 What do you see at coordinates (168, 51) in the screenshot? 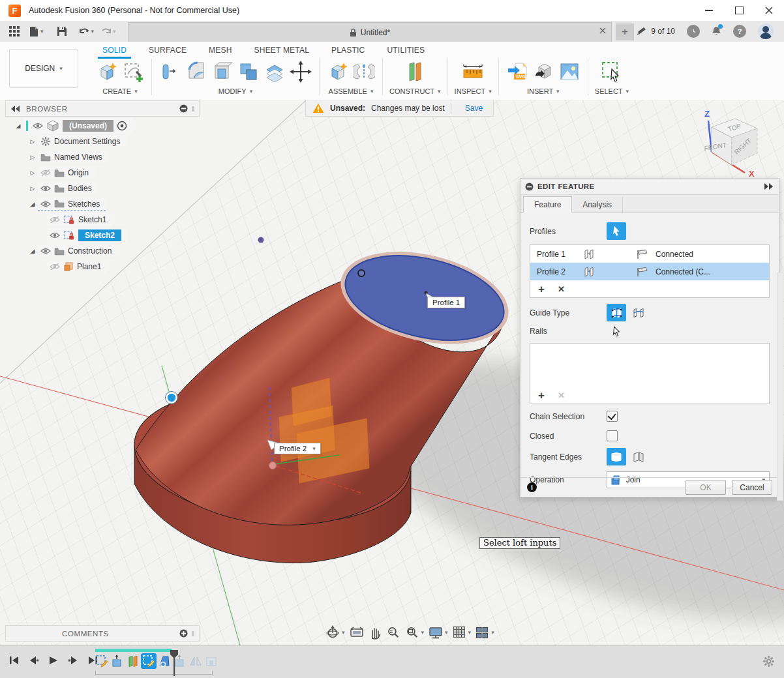
I see `tab-surface: SURFACE` at bounding box center [168, 51].